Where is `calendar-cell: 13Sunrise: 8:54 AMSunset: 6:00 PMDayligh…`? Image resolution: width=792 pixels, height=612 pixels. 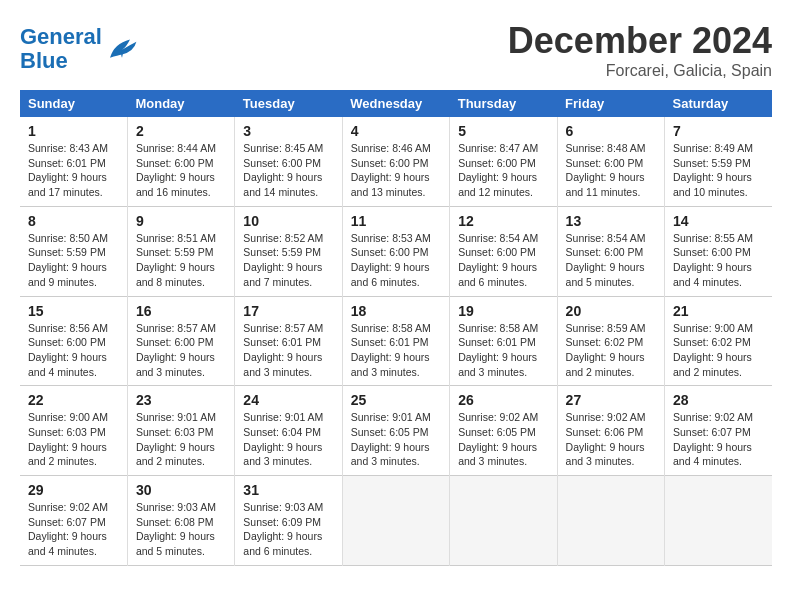 calendar-cell: 13Sunrise: 8:54 AMSunset: 6:00 PMDayligh… is located at coordinates (610, 251).